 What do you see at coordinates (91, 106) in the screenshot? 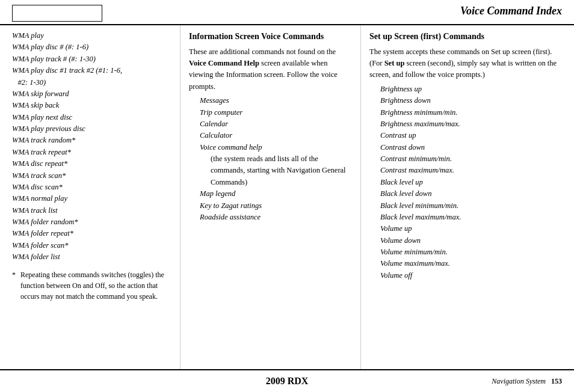
I see `list-item: WMA skip back` at bounding box center [91, 106].